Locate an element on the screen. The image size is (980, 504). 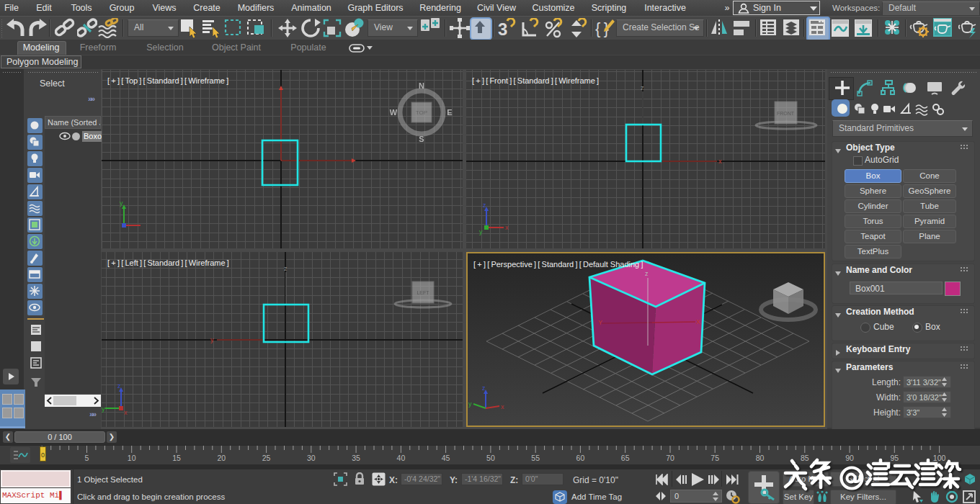
svg-text: 10 is located at coordinates (132, 458).